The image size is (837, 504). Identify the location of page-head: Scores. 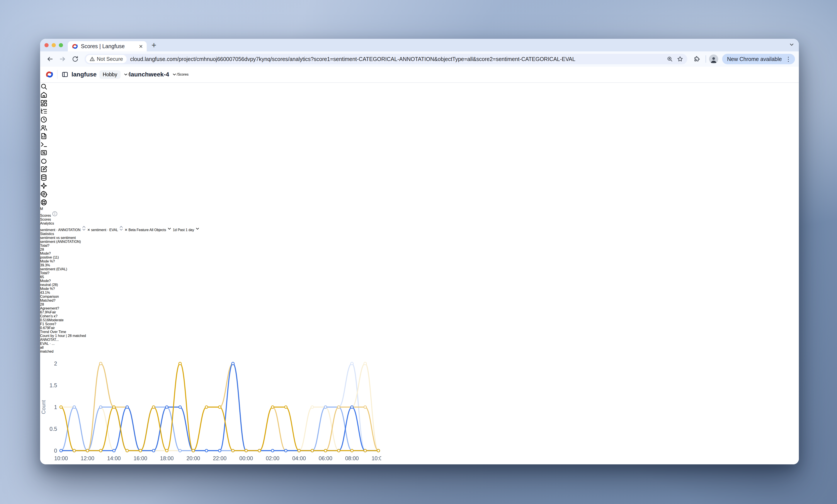
(420, 214).